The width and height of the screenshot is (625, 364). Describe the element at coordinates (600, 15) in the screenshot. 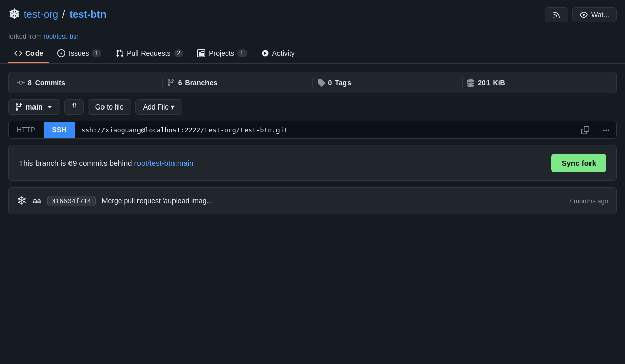

I see `watch-label: Wat...` at that location.